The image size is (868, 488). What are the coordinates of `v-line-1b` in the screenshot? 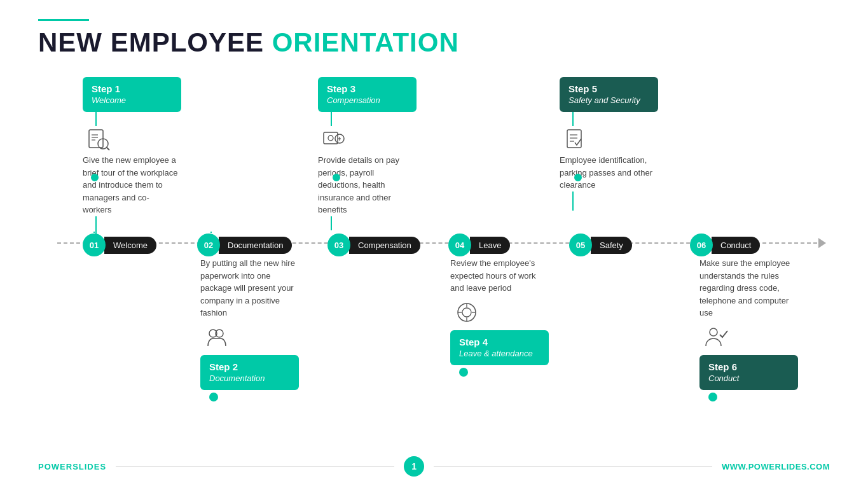 It's located at (96, 226).